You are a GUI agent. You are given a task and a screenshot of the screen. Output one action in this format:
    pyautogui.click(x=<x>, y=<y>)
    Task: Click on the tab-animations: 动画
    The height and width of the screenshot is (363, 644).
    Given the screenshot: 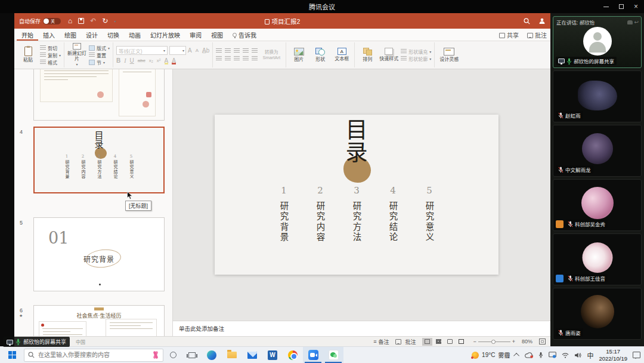 What is the action you would take?
    pyautogui.click(x=135, y=35)
    